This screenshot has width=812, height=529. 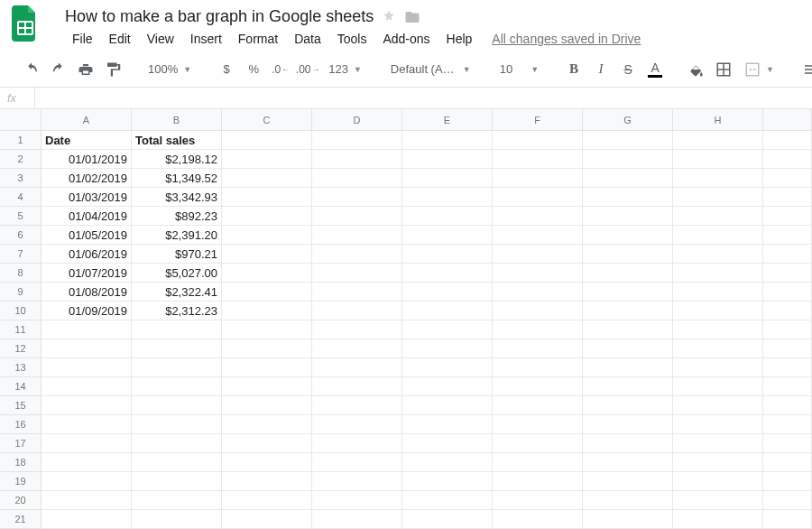 What do you see at coordinates (21, 255) in the screenshot?
I see `row-header: 7` at bounding box center [21, 255].